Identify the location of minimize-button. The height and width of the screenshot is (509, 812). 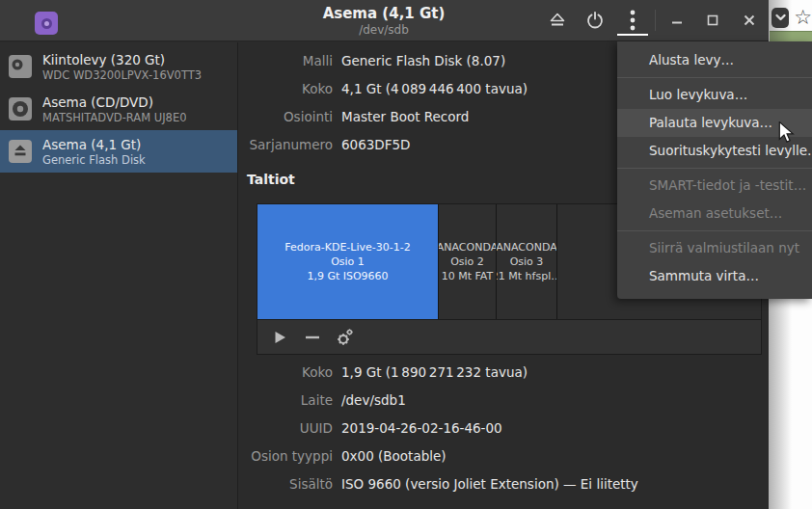
(677, 20).